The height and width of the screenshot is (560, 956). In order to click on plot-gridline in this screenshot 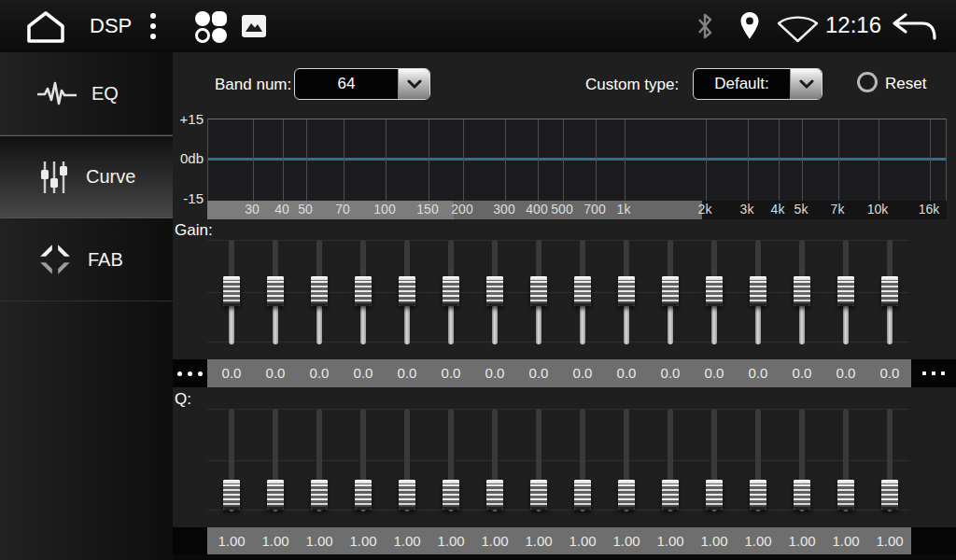, I will do `click(803, 161)`.